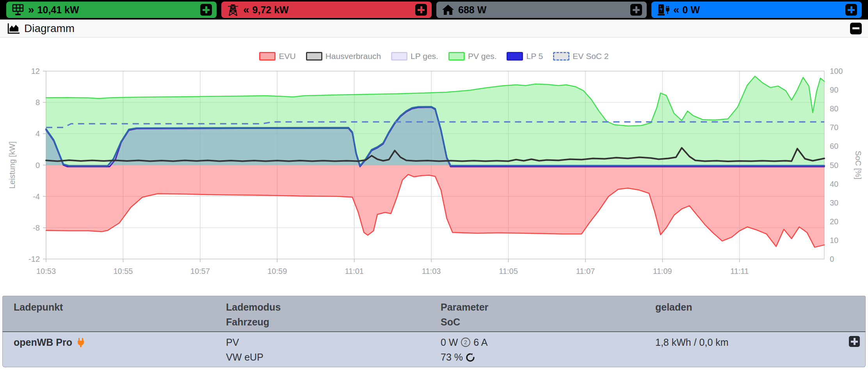 This screenshot has width=868, height=386. What do you see at coordinates (663, 10) in the screenshot?
I see `charging-station-icon` at bounding box center [663, 10].